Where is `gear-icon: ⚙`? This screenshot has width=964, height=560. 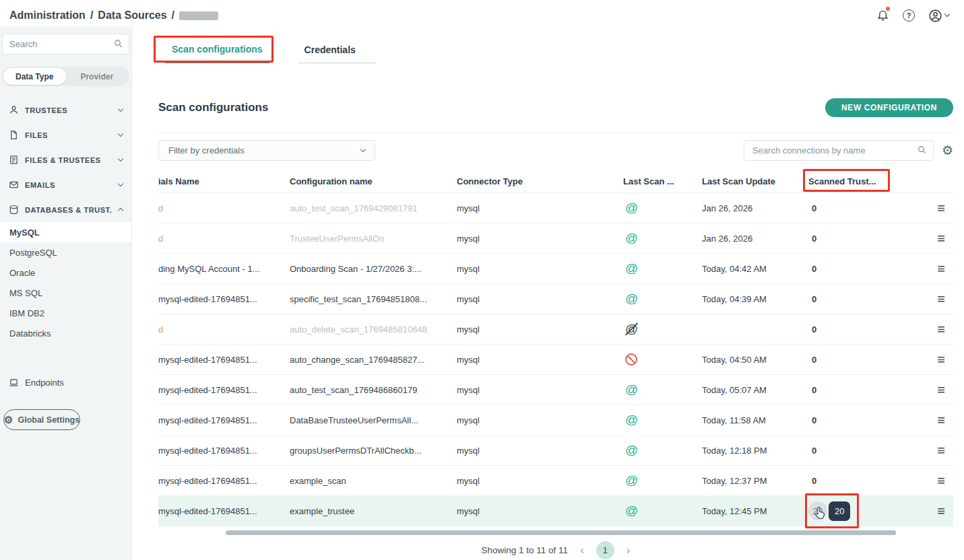
gear-icon: ⚙ is located at coordinates (8, 420).